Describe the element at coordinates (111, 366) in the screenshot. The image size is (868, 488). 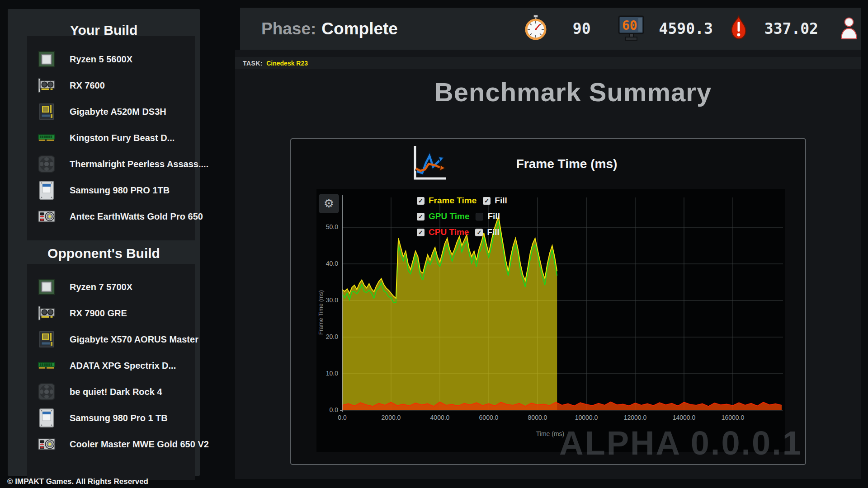
I see `component-row: ADATA XPG Spectrix D...` at that location.